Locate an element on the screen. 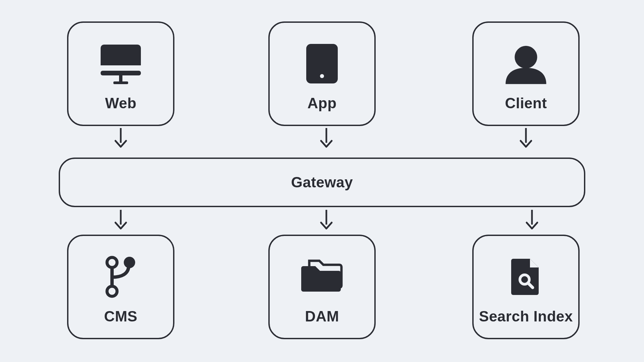 This screenshot has height=362, width=644. node-dam-label: DAM is located at coordinates (322, 316).